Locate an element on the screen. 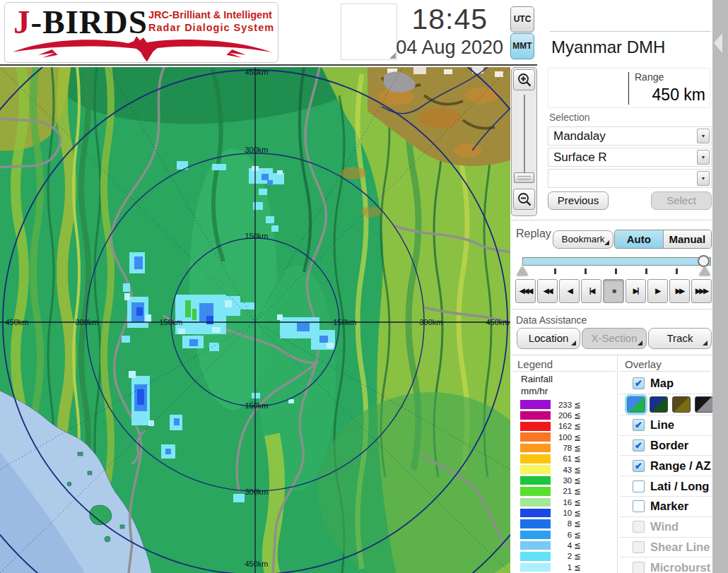  mmt-button: MMT is located at coordinates (522, 47).